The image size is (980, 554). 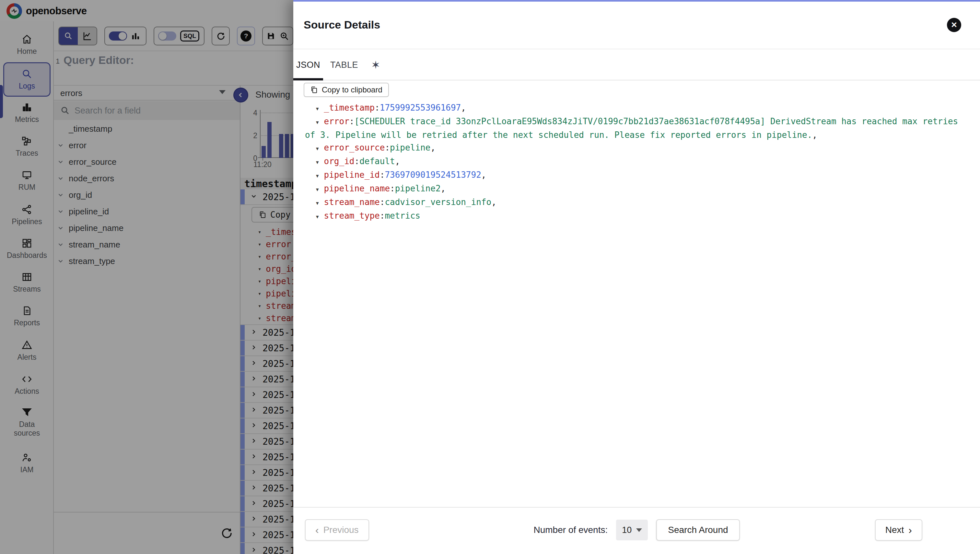 What do you see at coordinates (438, 202) in the screenshot?
I see `json-value: cadvisor_version_info` at bounding box center [438, 202].